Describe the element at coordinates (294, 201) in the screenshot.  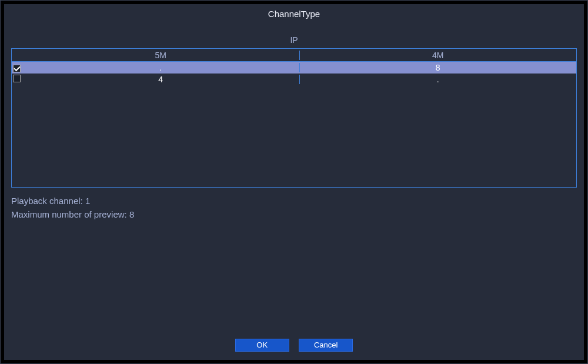
I see `playback-channel-label: Playback channel: 1` at that location.